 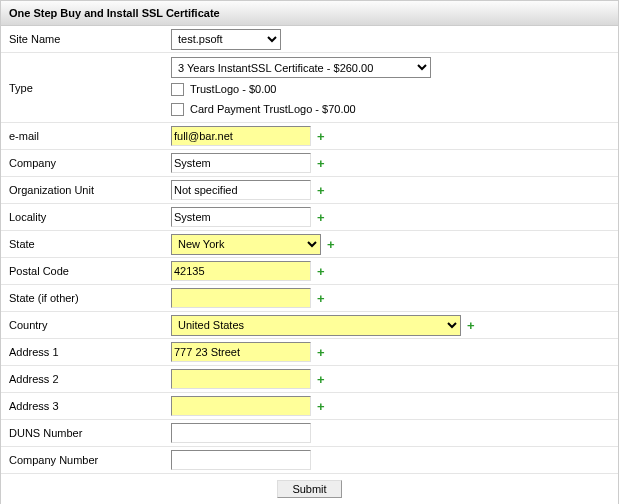 I want to click on label-address1: Address 1, so click(x=86, y=352).